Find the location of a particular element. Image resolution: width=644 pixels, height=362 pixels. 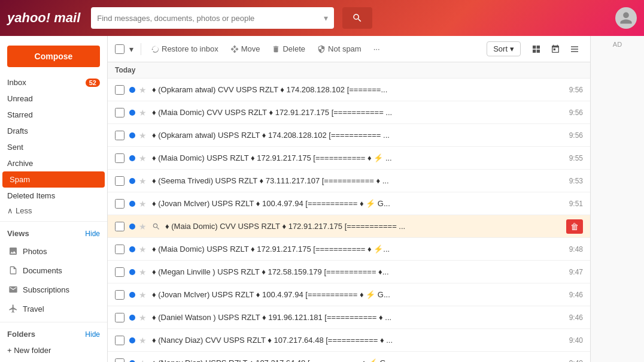

sort-button: Sort ▾ is located at coordinates (504, 49).